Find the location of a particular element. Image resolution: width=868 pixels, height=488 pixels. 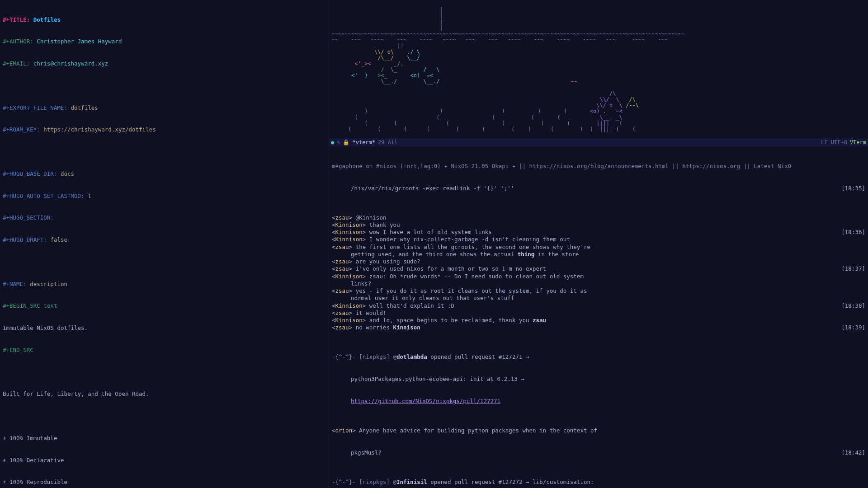

irc-msg: yes - if you do it as root it cleans out… is located at coordinates (472, 291).